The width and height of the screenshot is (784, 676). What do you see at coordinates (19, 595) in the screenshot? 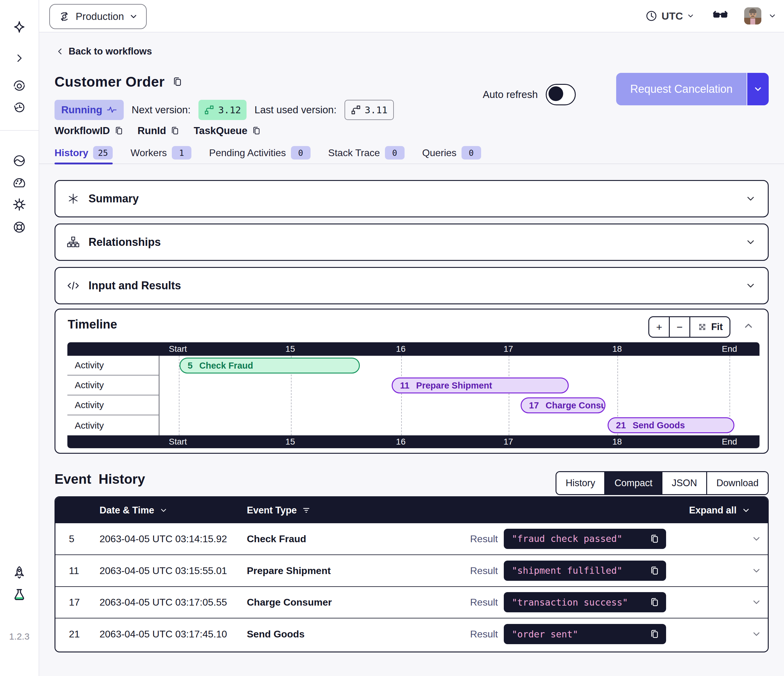
I see `nav-labs-flask-icon` at bounding box center [19, 595].